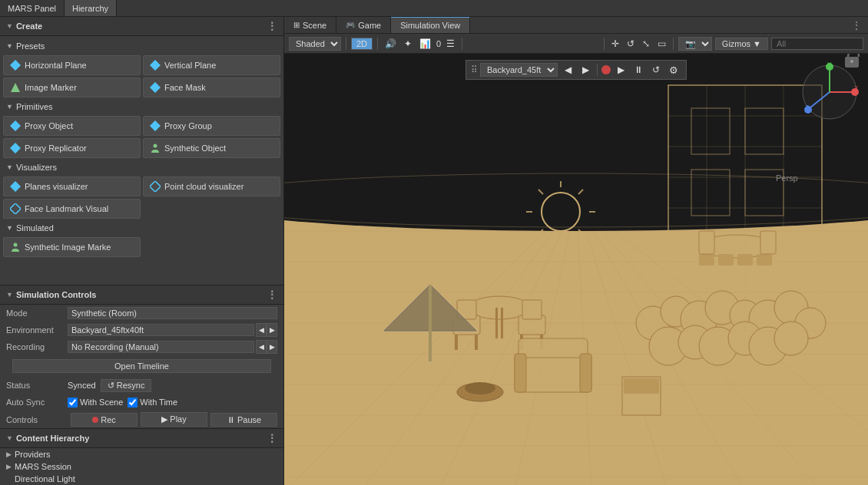 The image size is (868, 485). Describe the element at coordinates (131, 385) in the screenshot. I see `resync-label: Resync` at that location.